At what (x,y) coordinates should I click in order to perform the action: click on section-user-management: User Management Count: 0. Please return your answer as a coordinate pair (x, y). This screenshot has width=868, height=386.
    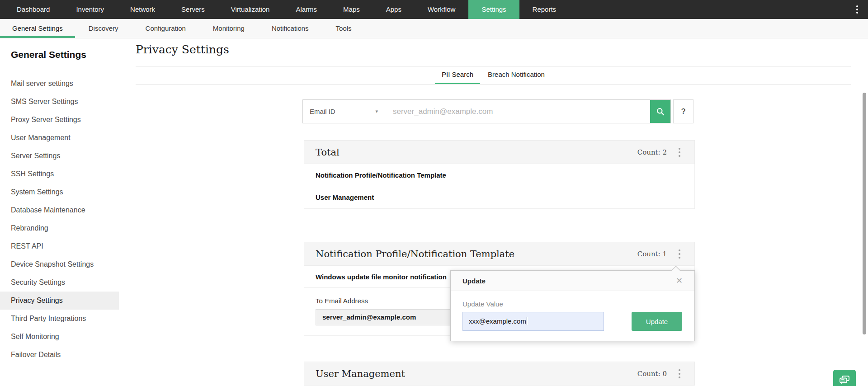
    Looking at the image, I should click on (499, 373).